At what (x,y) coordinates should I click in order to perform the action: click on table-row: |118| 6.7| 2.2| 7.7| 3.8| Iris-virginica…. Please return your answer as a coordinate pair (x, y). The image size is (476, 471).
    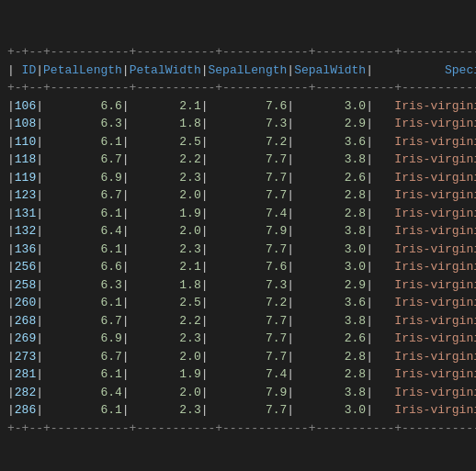
    Looking at the image, I should click on (238, 160).